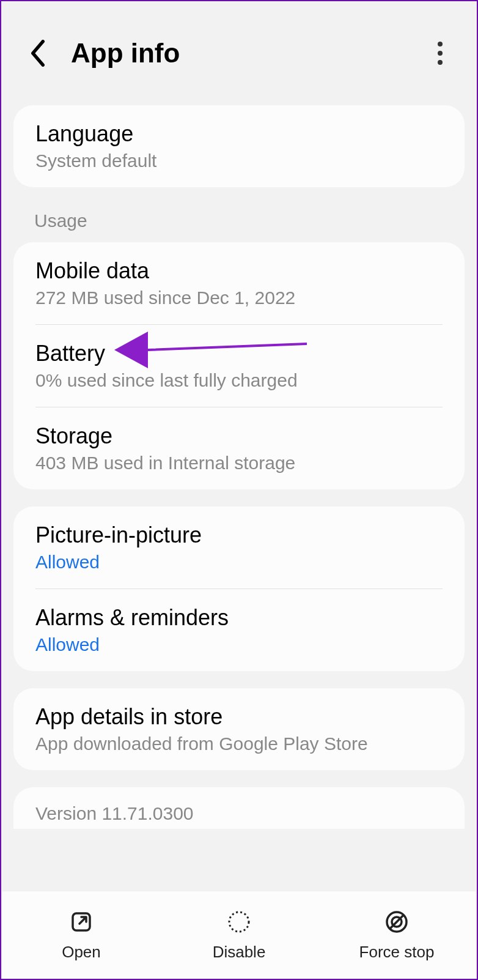 The width and height of the screenshot is (478, 980). I want to click on pip-title: Picture-in-picture, so click(239, 535).